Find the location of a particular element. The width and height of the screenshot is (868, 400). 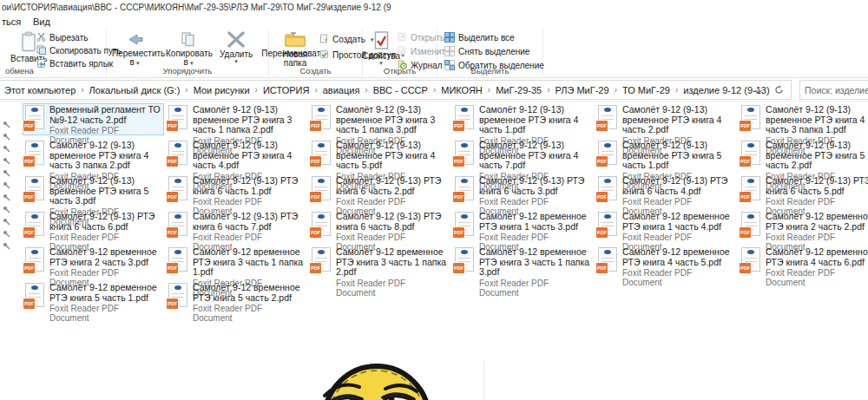

select-all-button: Выделить все is located at coordinates (495, 38).